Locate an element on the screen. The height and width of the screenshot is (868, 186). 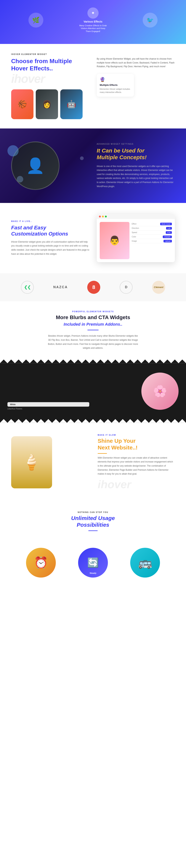
blurs-subtitle: Included in Premium Addons.. is located at coordinates (93, 324).